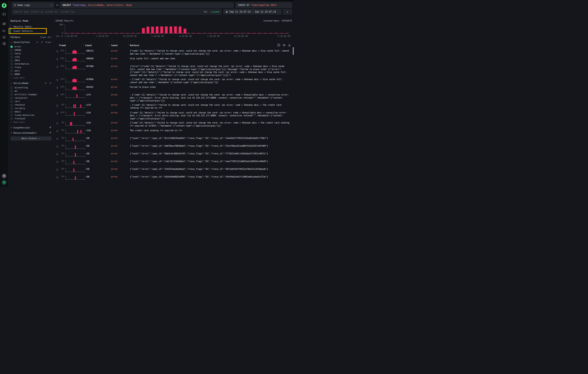 This screenshot has height=374, width=588. What do you see at coordinates (31, 105) in the screenshot?
I see `filter-option-checkout: checkout` at bounding box center [31, 105].